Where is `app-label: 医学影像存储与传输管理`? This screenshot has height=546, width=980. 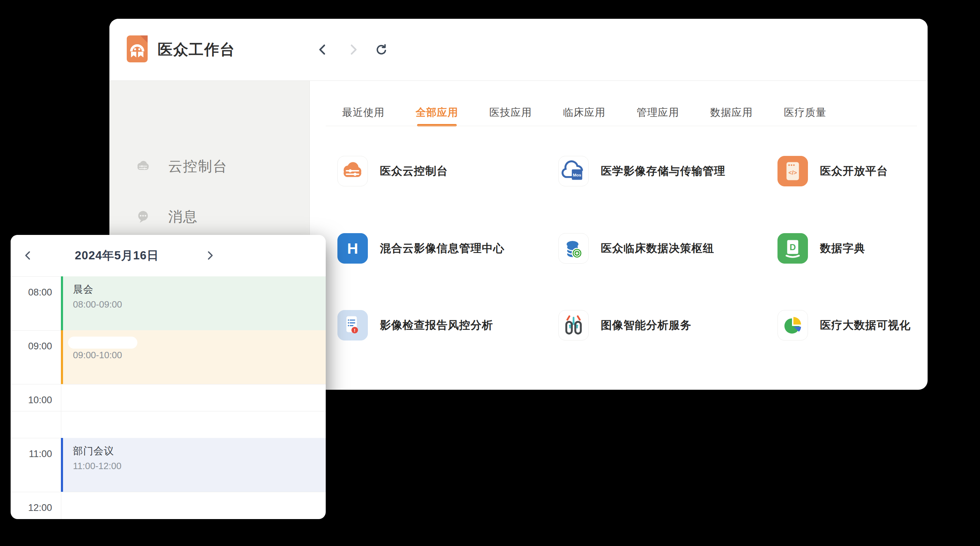 app-label: 医学影像存储与传输管理 is located at coordinates (663, 171).